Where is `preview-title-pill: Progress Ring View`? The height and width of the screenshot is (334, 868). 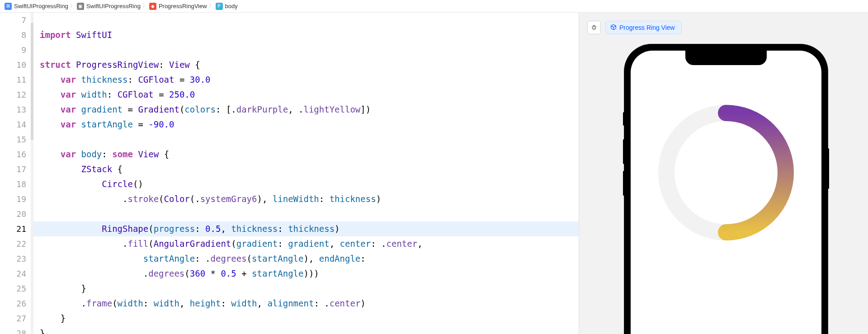
preview-title-pill: Progress Ring View is located at coordinates (644, 28).